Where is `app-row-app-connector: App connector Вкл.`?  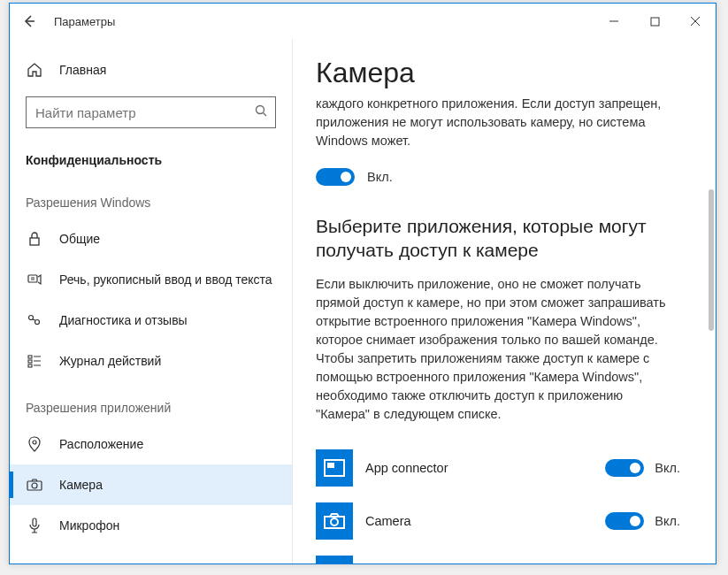 app-row-app-connector: App connector Вкл. is located at coordinates (498, 468).